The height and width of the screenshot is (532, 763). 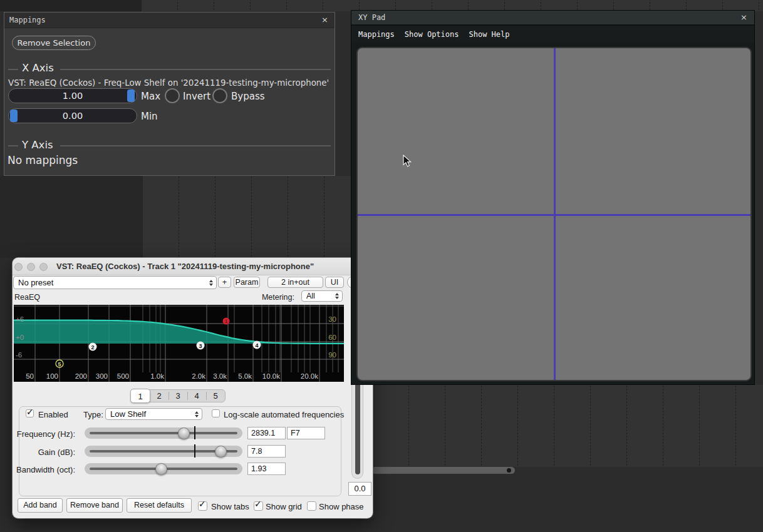 I want to click on add-preset-button: +, so click(x=224, y=282).